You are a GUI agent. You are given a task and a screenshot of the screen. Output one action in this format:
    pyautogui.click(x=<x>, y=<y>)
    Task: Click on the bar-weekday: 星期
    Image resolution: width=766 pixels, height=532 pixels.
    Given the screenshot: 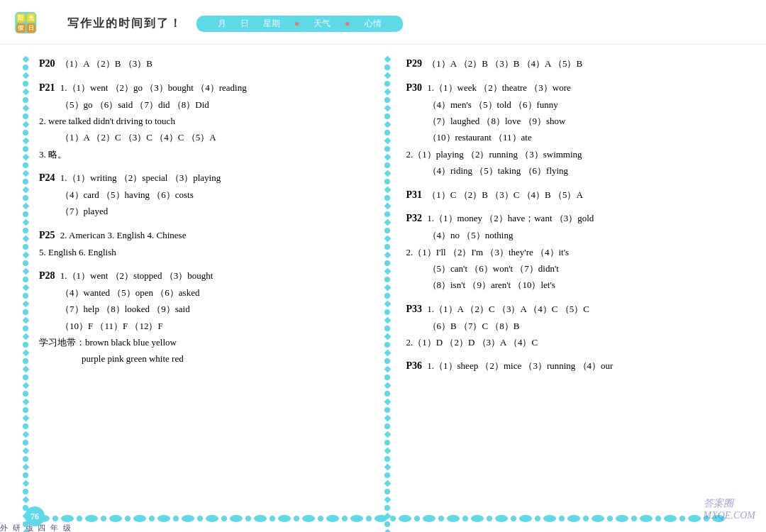 What is the action you would take?
    pyautogui.click(x=272, y=24)
    